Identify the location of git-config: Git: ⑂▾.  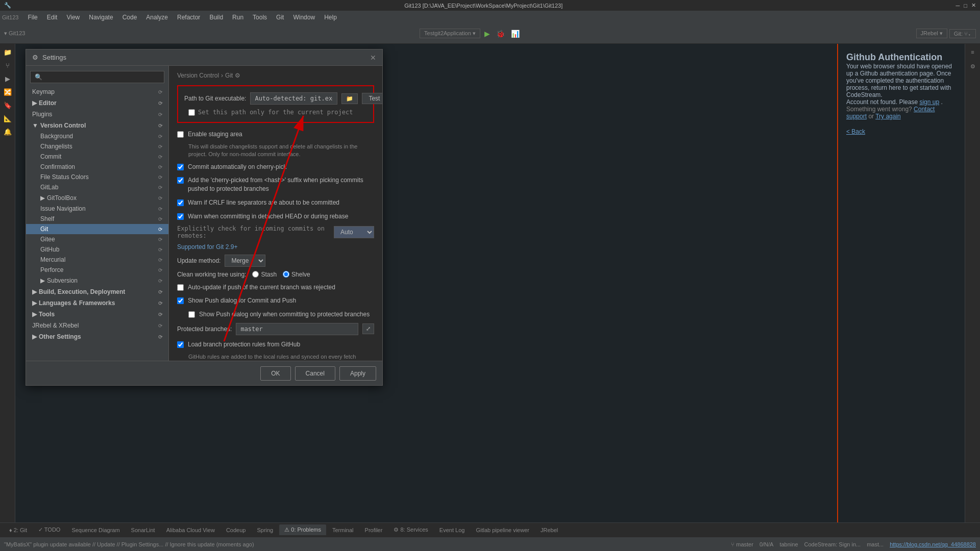
(963, 34).